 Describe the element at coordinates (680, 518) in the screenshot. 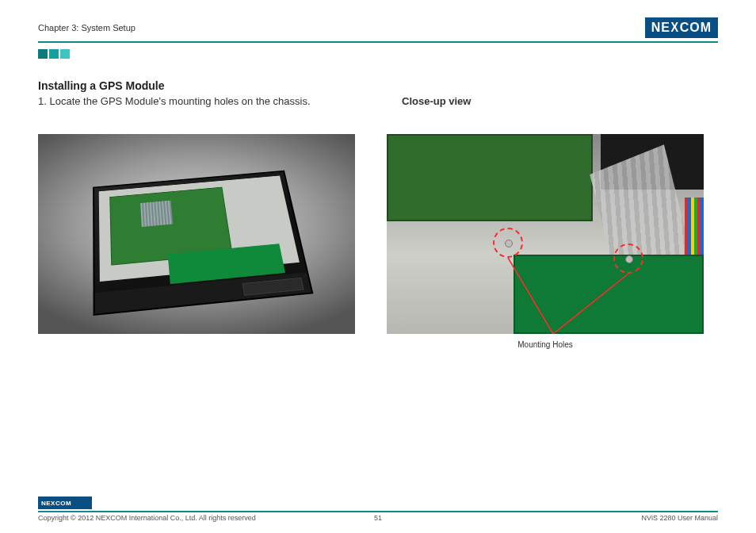

I see `document-title: NViS 2280 User Manual` at that location.